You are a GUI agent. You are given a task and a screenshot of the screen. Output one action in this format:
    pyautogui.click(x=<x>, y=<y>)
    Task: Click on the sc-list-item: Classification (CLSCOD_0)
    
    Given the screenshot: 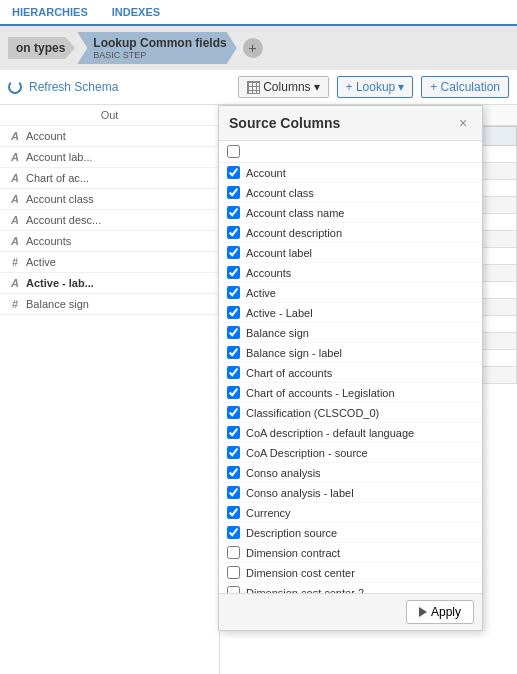 What is the action you would take?
    pyautogui.click(x=350, y=413)
    